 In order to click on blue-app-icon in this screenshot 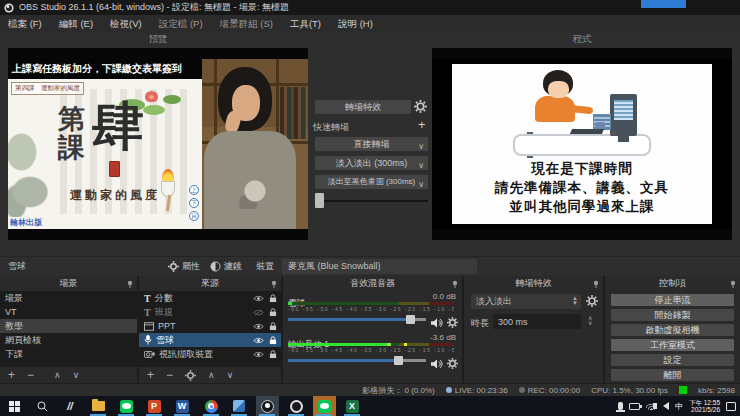, I will do `click(239, 406)`.